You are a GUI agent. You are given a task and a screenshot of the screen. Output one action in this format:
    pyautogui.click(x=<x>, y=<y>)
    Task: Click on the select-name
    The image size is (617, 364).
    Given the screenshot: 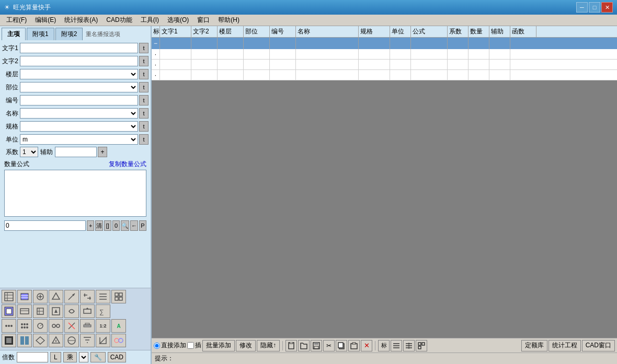 What is the action you would take?
    pyautogui.click(x=79, y=113)
    